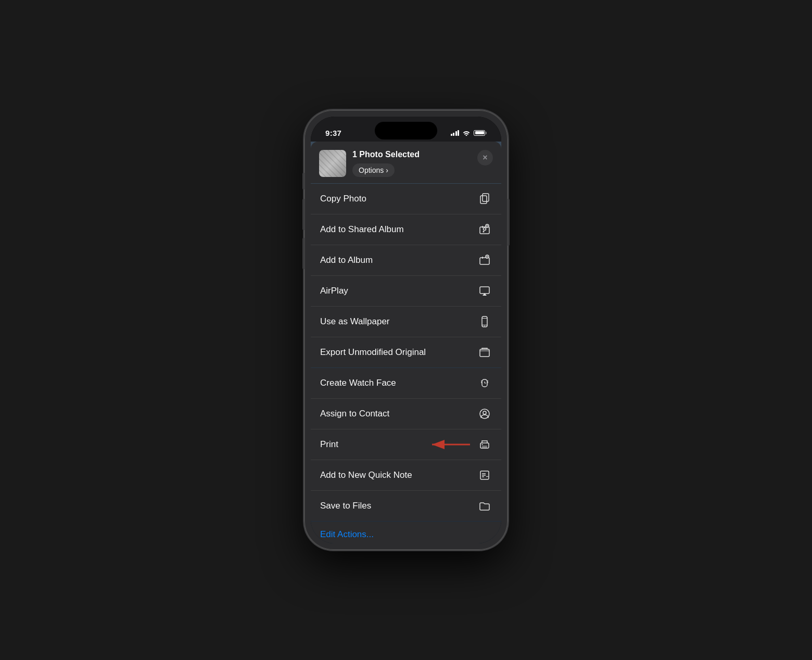 Image resolution: width=812 pixels, height=660 pixels. What do you see at coordinates (485, 445) in the screenshot?
I see `print-icon` at bounding box center [485, 445].